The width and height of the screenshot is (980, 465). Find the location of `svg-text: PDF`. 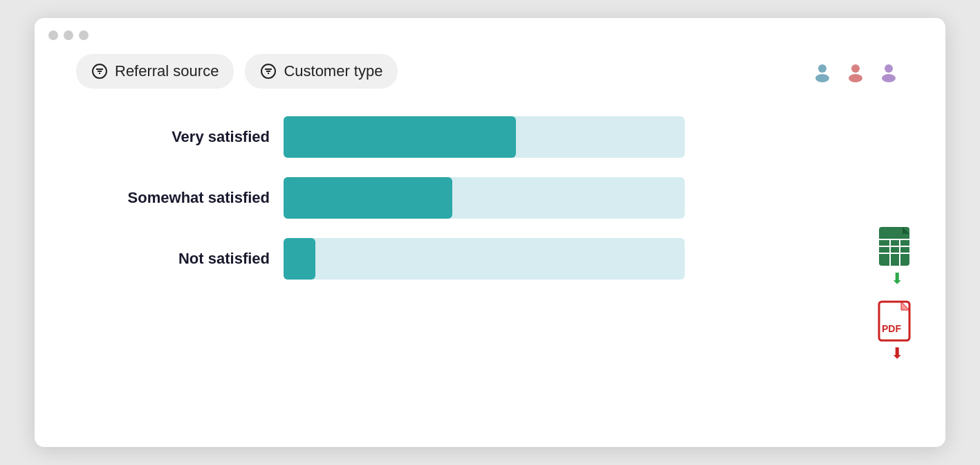

svg-text: PDF is located at coordinates (891, 329).